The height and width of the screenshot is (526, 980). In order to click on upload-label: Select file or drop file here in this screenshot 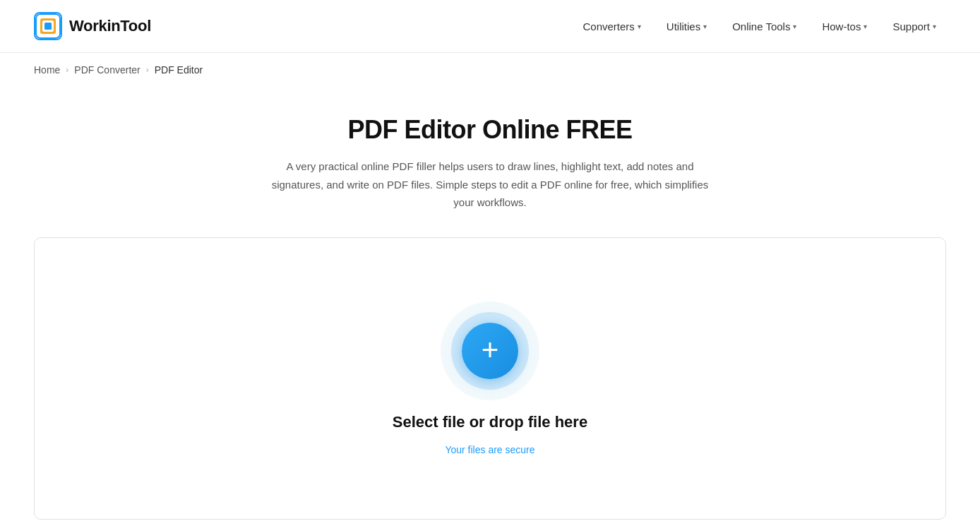, I will do `click(490, 422)`.